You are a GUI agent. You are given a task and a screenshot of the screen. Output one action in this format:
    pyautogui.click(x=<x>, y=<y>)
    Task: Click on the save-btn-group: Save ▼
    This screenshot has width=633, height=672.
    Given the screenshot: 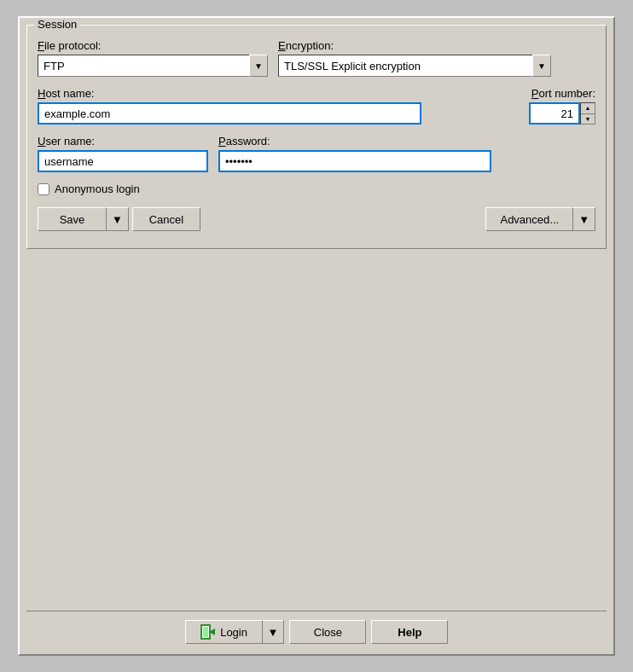 What is the action you would take?
    pyautogui.click(x=84, y=219)
    